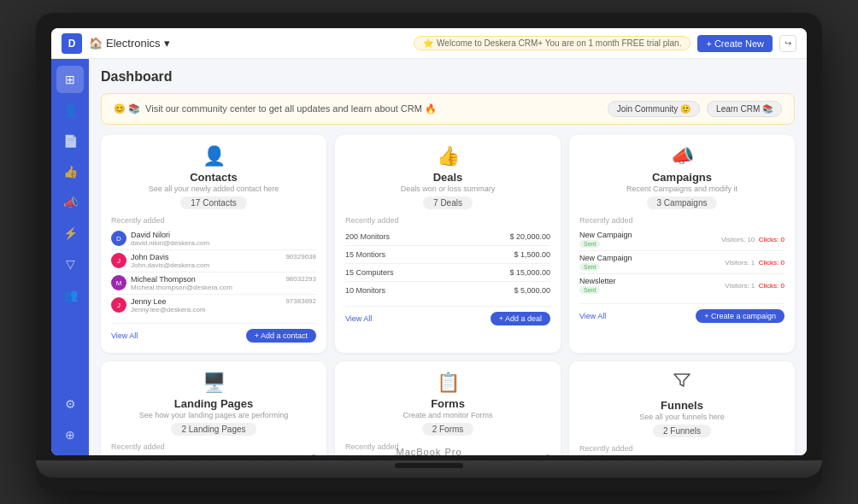 The width and height of the screenshot is (858, 504). I want to click on sidebar-item-settings: ⚙, so click(70, 404).